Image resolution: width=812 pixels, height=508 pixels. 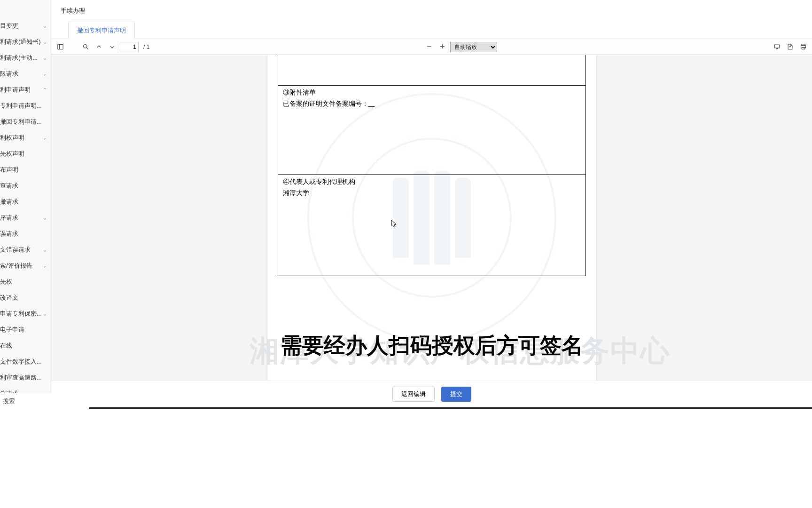 What do you see at coordinates (456, 394) in the screenshot?
I see `submit-button: 提交` at bounding box center [456, 394].